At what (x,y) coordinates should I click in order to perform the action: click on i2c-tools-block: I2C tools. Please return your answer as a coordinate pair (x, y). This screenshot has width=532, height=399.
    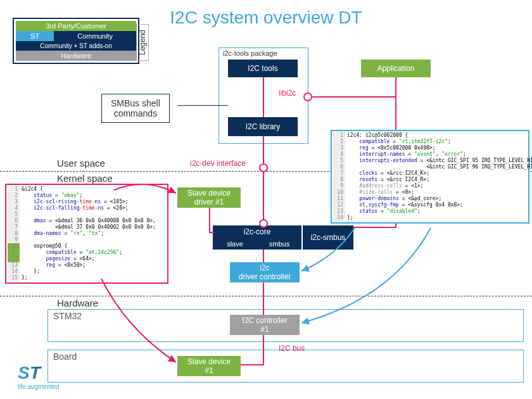
    Looking at the image, I should click on (263, 68).